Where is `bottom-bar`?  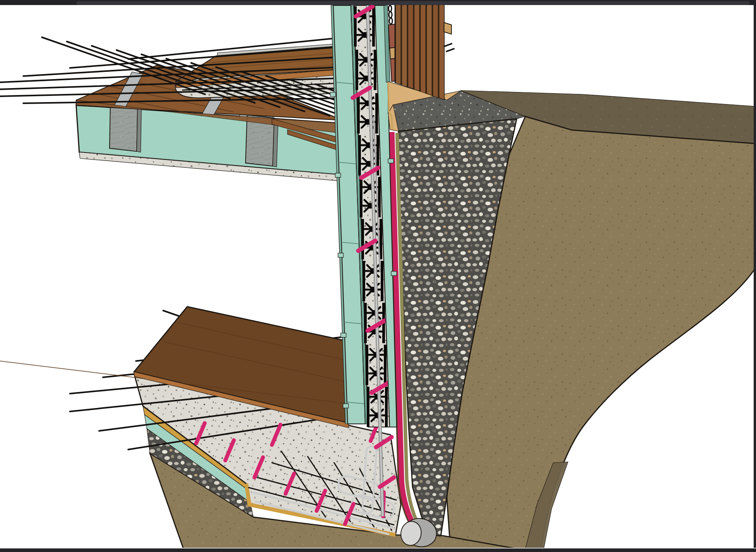 bottom-bar is located at coordinates (378, 550).